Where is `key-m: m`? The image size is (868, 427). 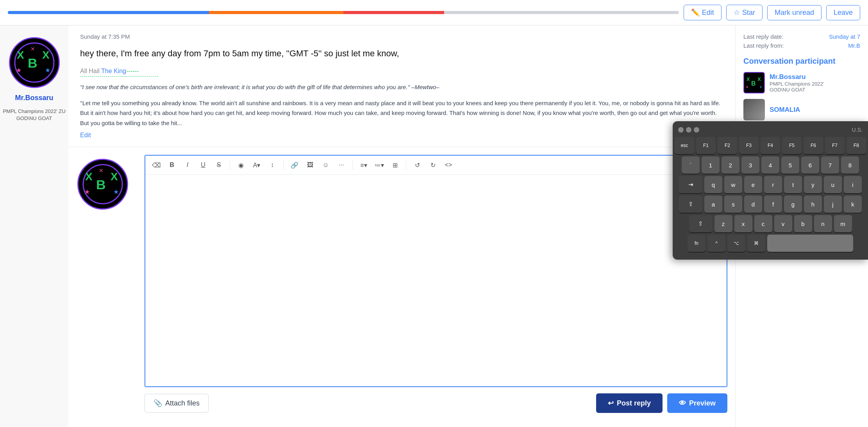
key-m: m is located at coordinates (843, 224).